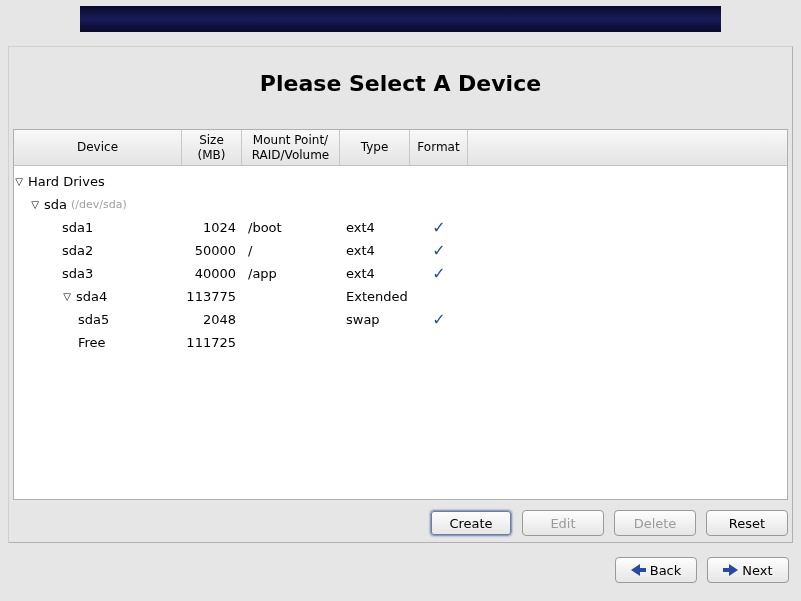 The width and height of the screenshot is (801, 601). What do you see at coordinates (98, 250) in the screenshot?
I see `cell-device: sda2` at bounding box center [98, 250].